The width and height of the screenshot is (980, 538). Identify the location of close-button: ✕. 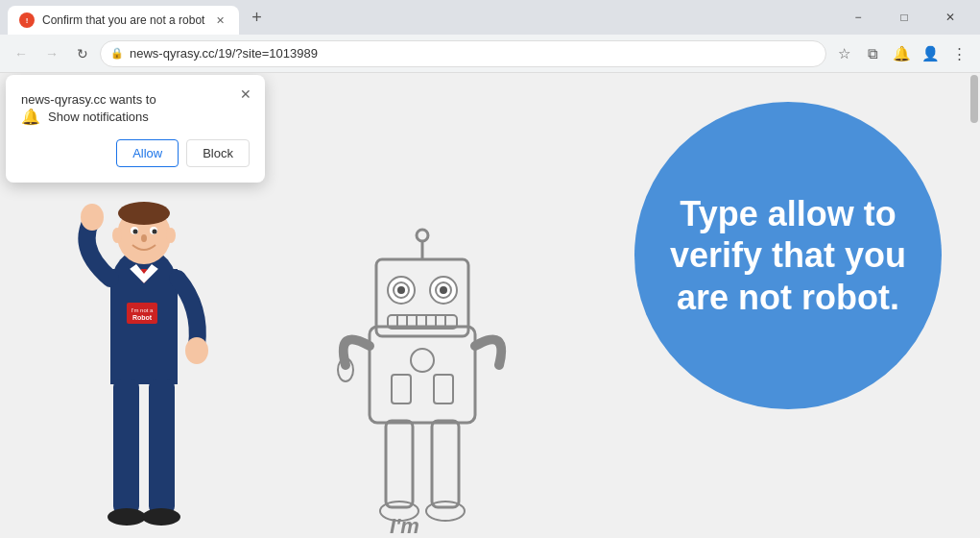
(950, 17).